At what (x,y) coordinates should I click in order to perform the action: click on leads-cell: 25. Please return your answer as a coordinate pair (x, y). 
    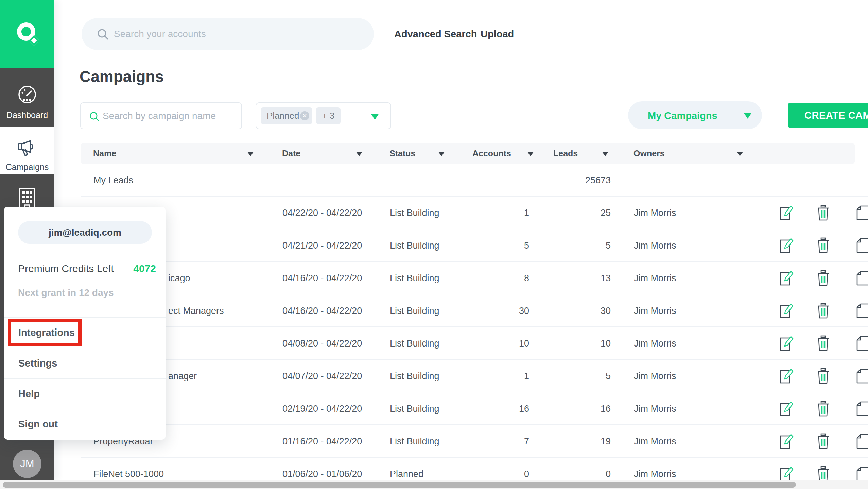
    Looking at the image, I should click on (586, 213).